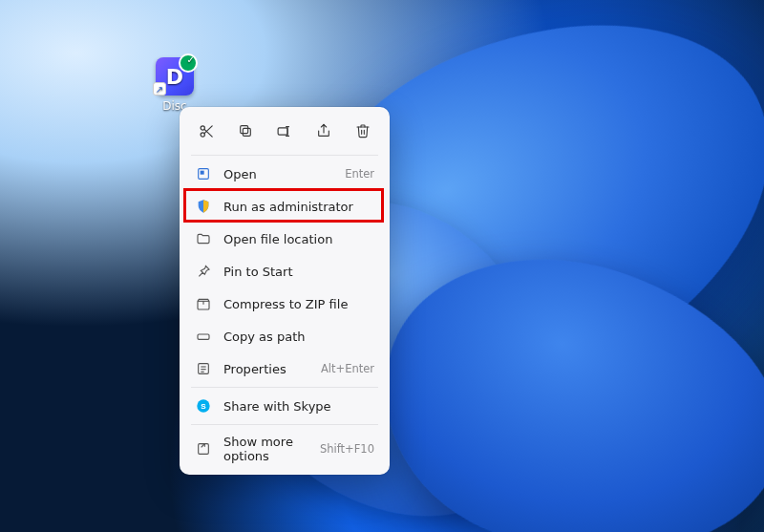  Describe the element at coordinates (294, 206) in the screenshot. I see `menu-item-label: Run as administrator` at that location.